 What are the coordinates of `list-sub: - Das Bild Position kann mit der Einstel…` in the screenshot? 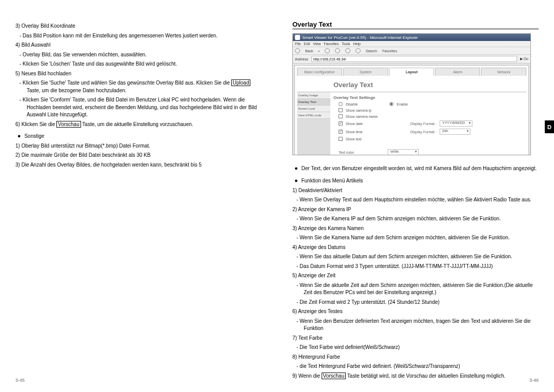 It's located at (144, 36).